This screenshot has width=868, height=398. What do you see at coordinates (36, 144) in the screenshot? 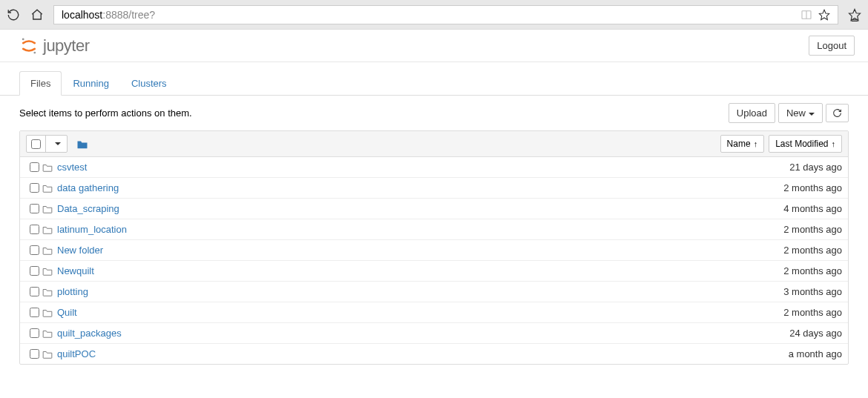
I see `select-all-checkbox` at bounding box center [36, 144].